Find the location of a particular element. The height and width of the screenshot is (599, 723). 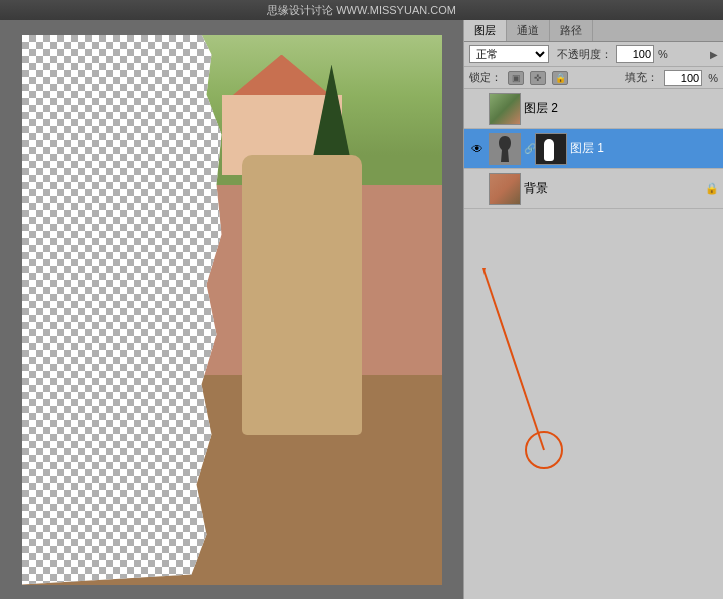

visibility-icon-bg is located at coordinates (477, 189).